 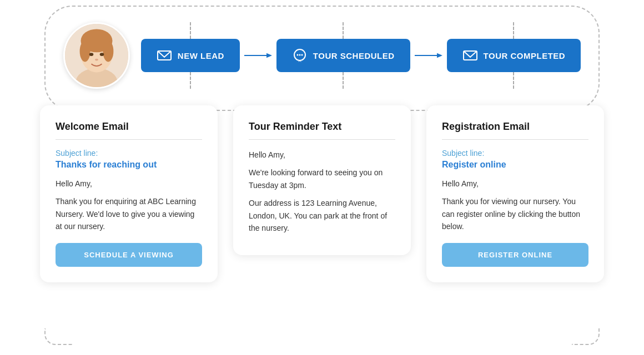 I want to click on chat-icon, so click(x=300, y=55).